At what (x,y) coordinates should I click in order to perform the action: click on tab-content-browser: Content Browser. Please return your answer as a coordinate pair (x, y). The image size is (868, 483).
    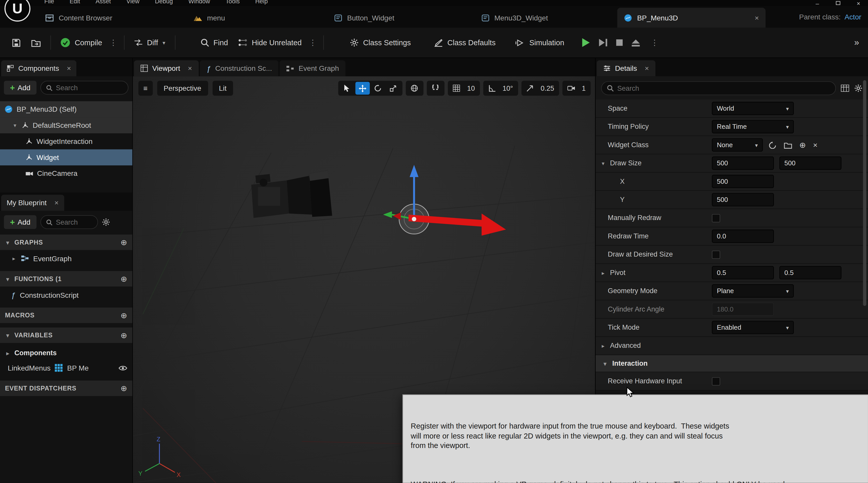
    Looking at the image, I should click on (79, 18).